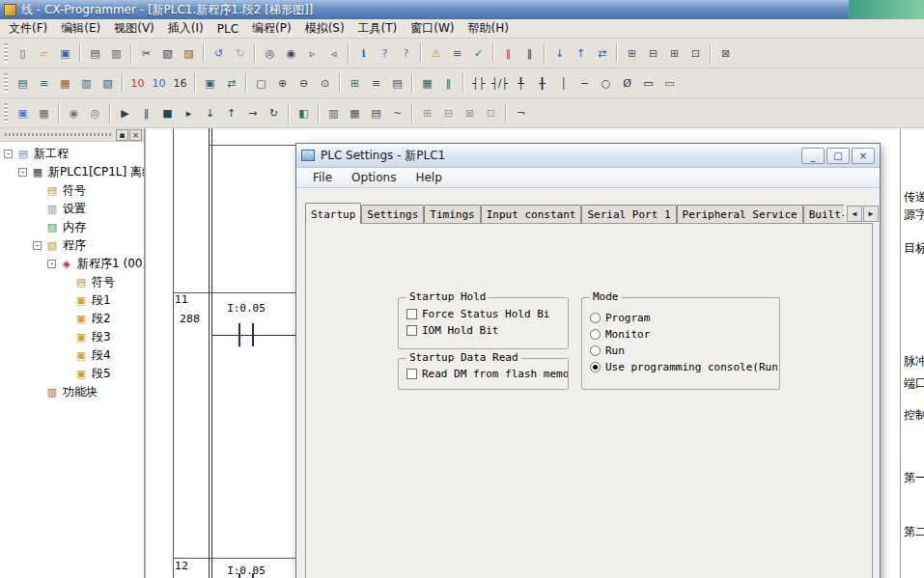 This screenshot has width=924, height=578. I want to click on tab-built-in-i: Built-in I, so click(824, 214).